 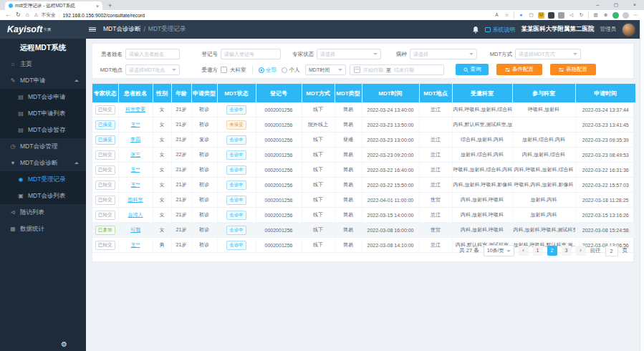 I want to click on settings-gear-icon: ⚙, so click(x=64, y=345).